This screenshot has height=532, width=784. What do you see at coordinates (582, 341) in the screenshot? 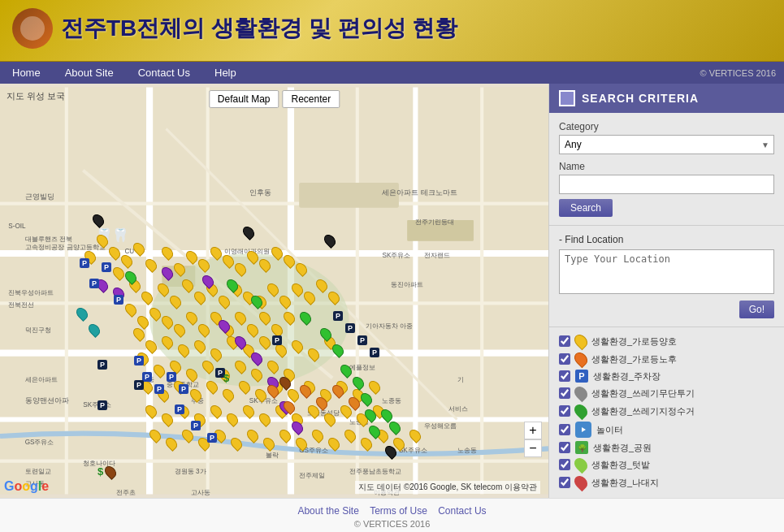
I see `yellow-pin-icon` at bounding box center [582, 341].